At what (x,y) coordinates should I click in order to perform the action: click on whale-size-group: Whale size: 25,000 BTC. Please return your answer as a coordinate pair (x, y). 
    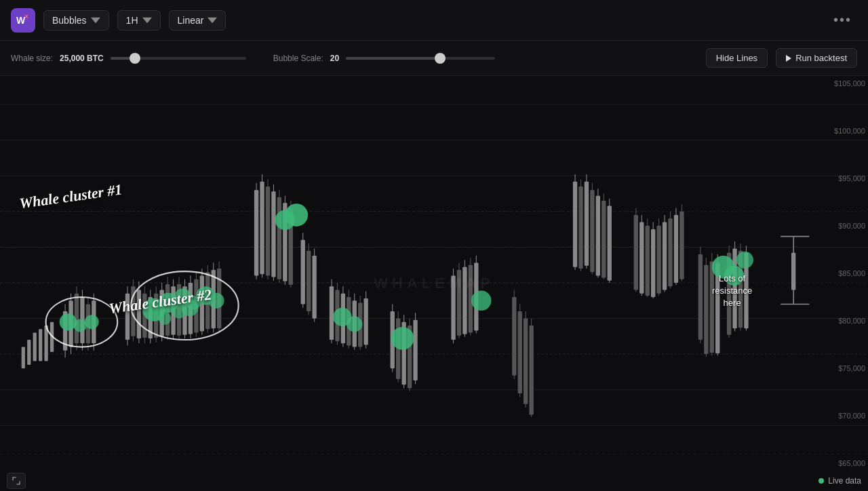
    Looking at the image, I should click on (129, 58).